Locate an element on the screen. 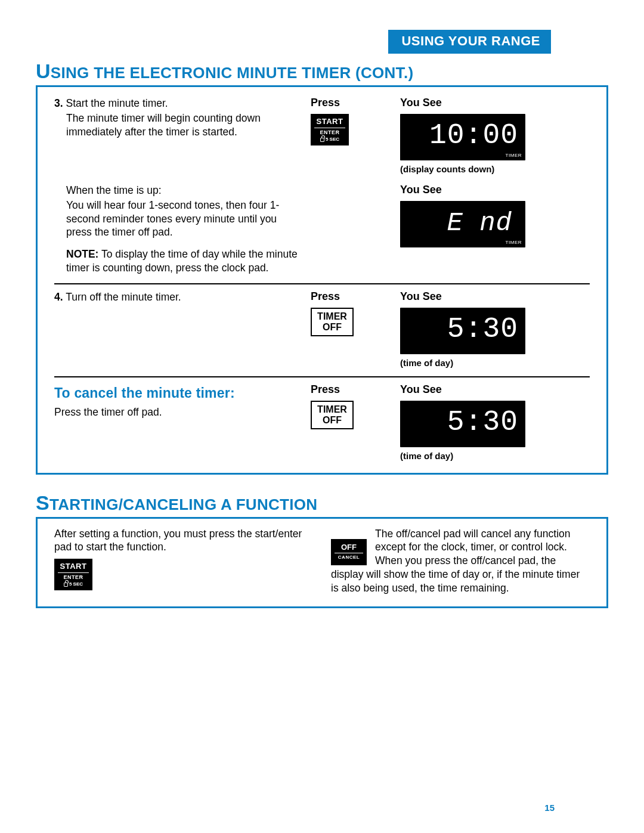 This screenshot has height=833, width=644. display-530: 5:30 is located at coordinates (483, 329).